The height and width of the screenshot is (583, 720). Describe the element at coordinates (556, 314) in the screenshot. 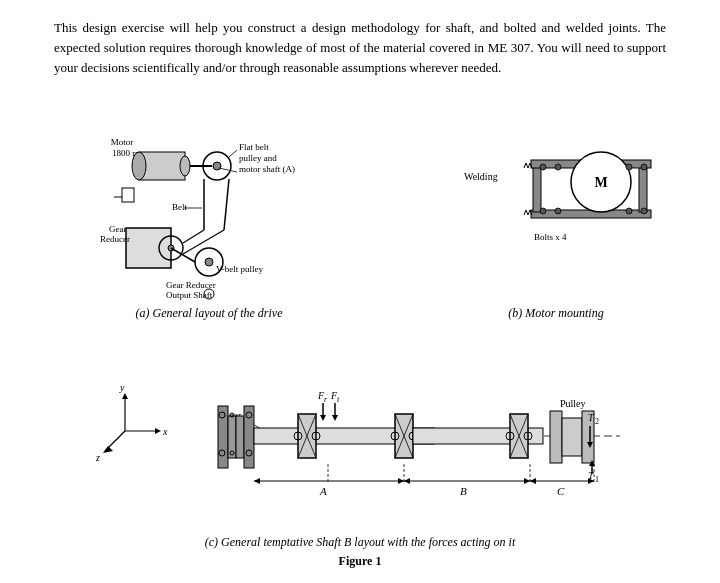

I see `subfig-b-label: (b) Motor mounting` at that location.